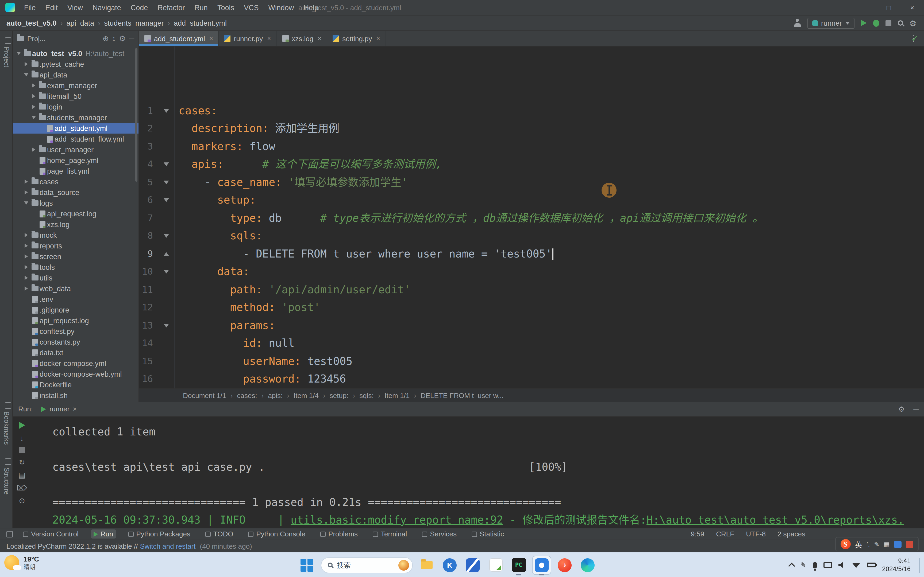 Image resolution: width=924 pixels, height=577 pixels. I want to click on notification-link: Switch and restart, so click(168, 546).